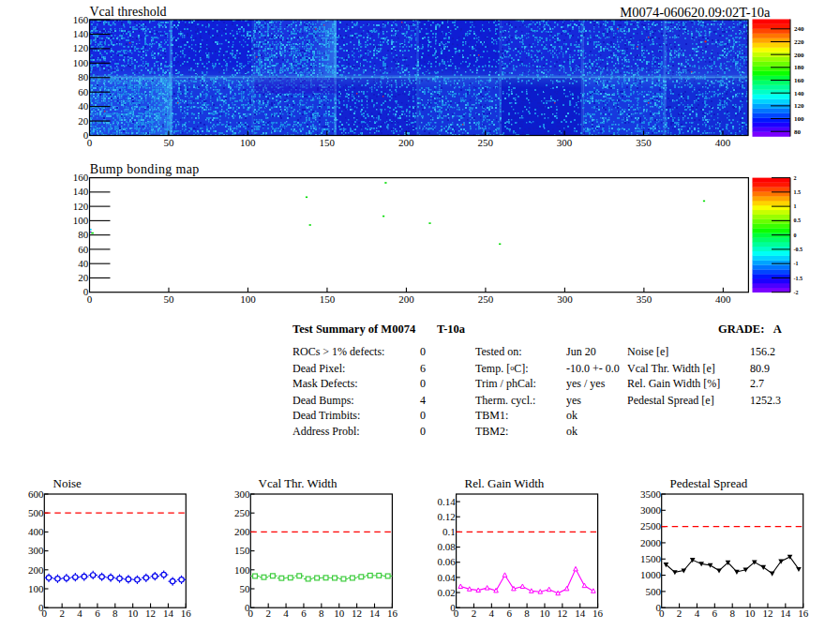 This screenshot has height=630, width=840. I want to click on svg-text: Therm. cycl.:, so click(505, 400).